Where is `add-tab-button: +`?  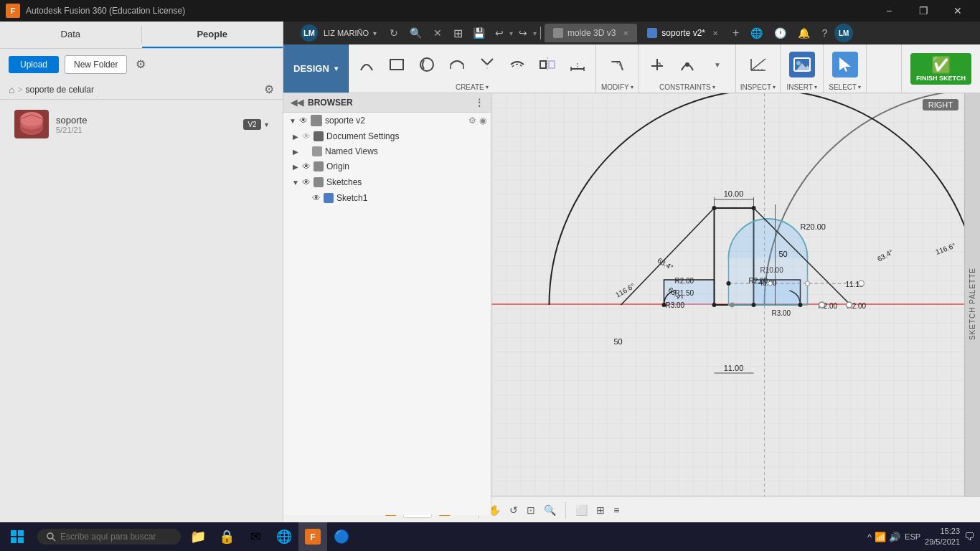 add-tab-button: + is located at coordinates (736, 33).